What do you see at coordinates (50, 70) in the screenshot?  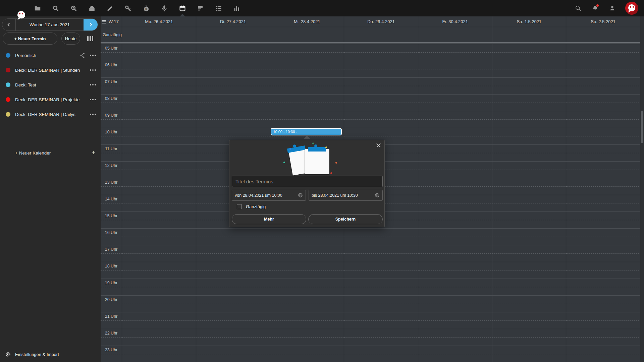 I see `calendar-item-stunden: Deck: DER SEMINAR | Stunden` at bounding box center [50, 70].